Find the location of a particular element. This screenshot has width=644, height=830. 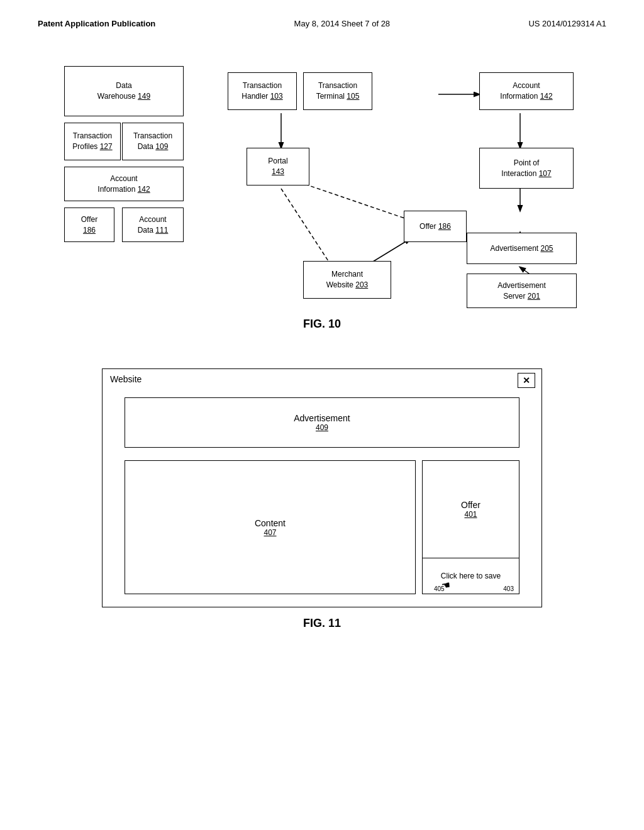

click-here-label: Click here to save is located at coordinates (470, 576).